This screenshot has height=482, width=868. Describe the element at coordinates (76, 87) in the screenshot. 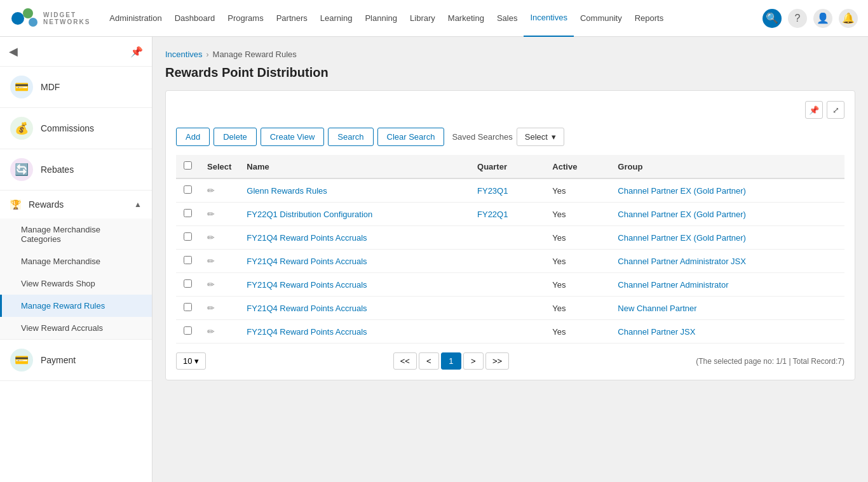

I see `sidebar-item-mdf: 💳 MDF` at that location.